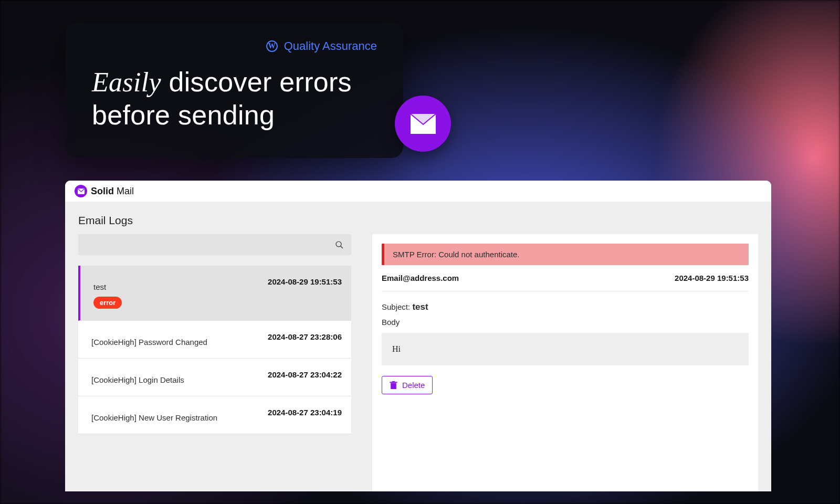 This screenshot has width=840, height=504. Describe the element at coordinates (112, 191) in the screenshot. I see `brand-name: Solid Mail` at that location.